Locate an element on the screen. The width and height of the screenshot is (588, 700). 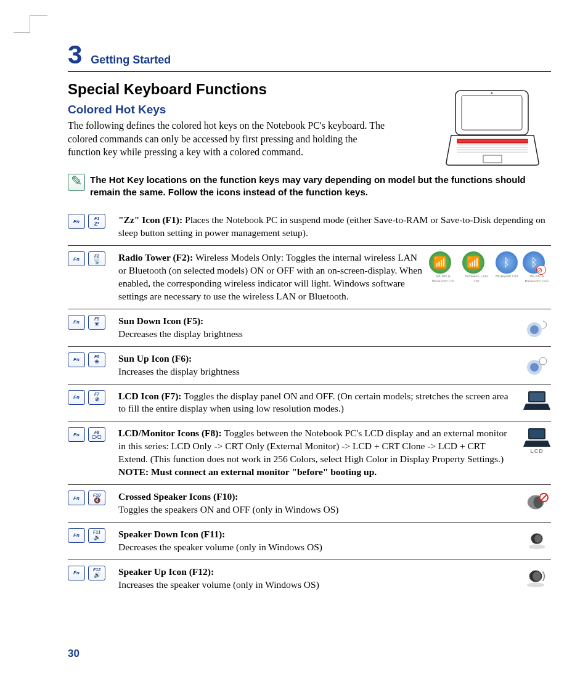
intro-paragraph: The following defines the colored hot ke… is located at coordinates (228, 139).